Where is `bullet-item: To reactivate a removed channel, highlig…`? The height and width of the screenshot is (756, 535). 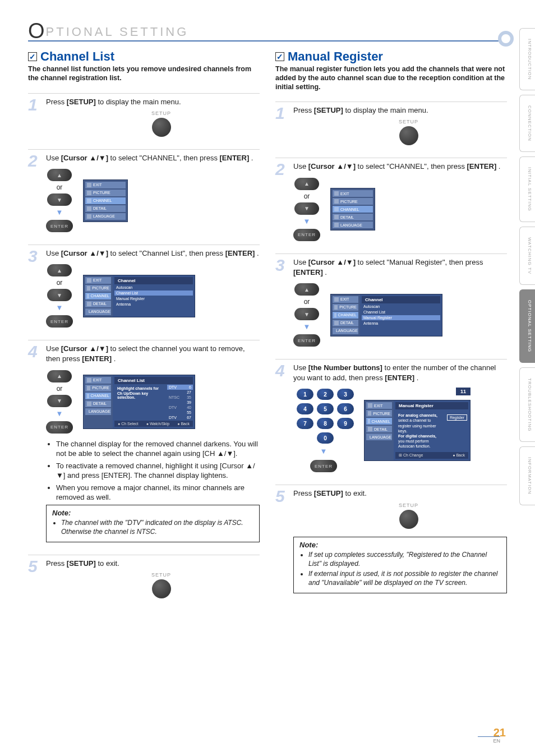
bullet-item: To reactivate a removed channel, highlig… is located at coordinates (158, 471).